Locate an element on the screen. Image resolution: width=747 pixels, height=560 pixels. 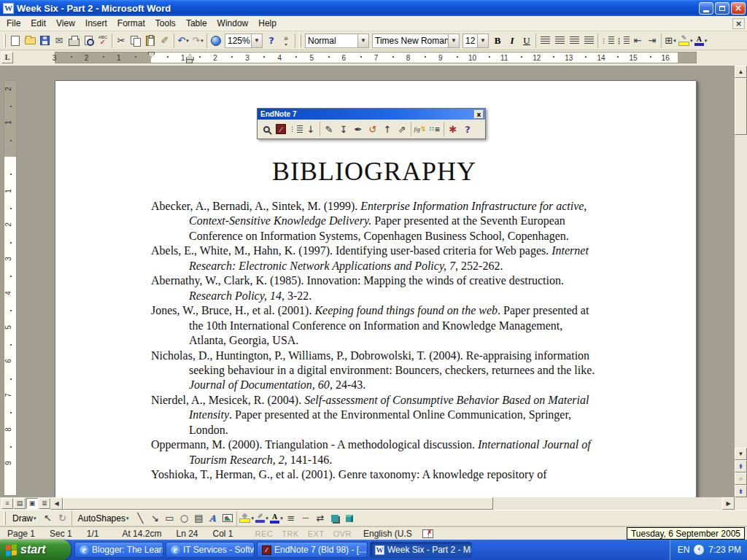
bullets-button is located at coordinates (623, 41).